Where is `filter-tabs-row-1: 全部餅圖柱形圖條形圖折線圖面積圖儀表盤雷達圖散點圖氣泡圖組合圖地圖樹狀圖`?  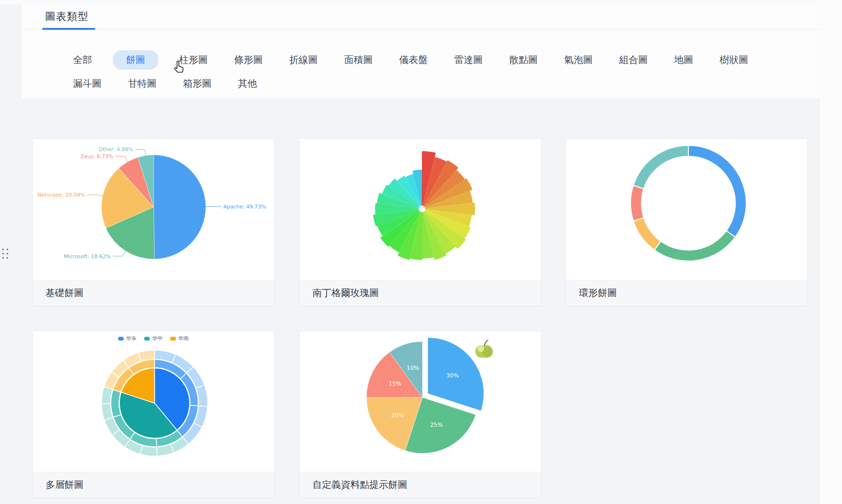 filter-tabs-row-1: 全部餅圖柱形圖條形圖折線圖面積圖儀表盤雷達圖散點圖氣泡圖組合圖地圖樹狀圖 is located at coordinates (411, 60).